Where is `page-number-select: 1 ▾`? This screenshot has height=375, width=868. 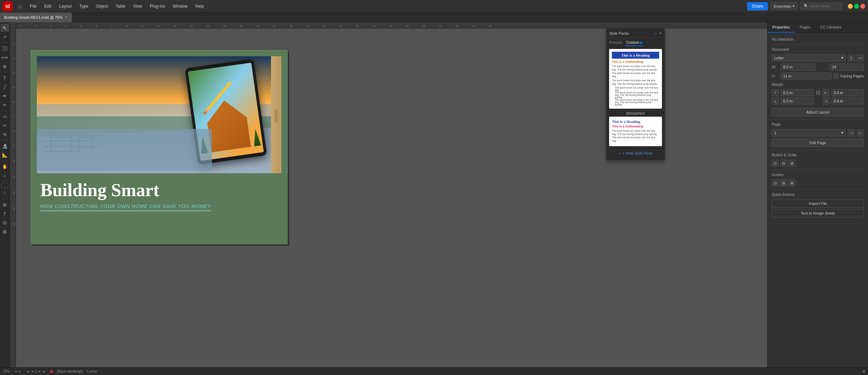 page-number-select: 1 ▾ is located at coordinates (809, 133).